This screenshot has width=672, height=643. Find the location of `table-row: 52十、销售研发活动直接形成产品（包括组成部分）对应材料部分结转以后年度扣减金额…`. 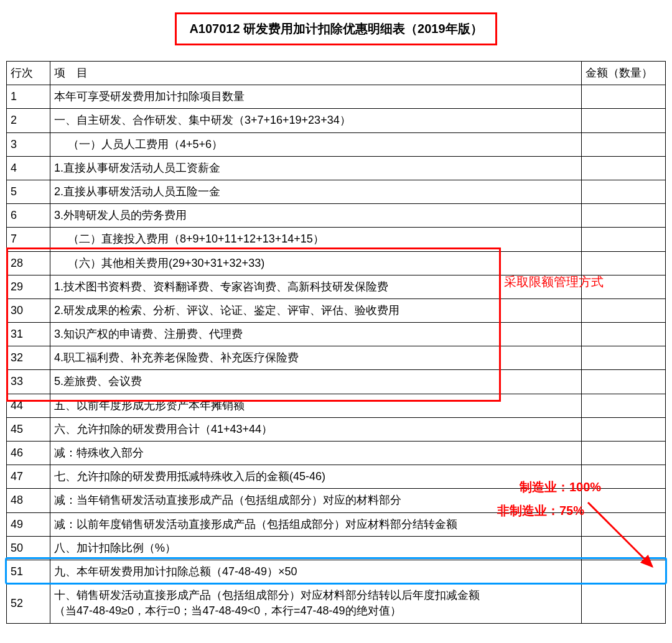

table-row: 52十、销售研发活动直接形成产品（包括组成部分）对应材料部分结转以后年度扣减金额… is located at coordinates (336, 603).